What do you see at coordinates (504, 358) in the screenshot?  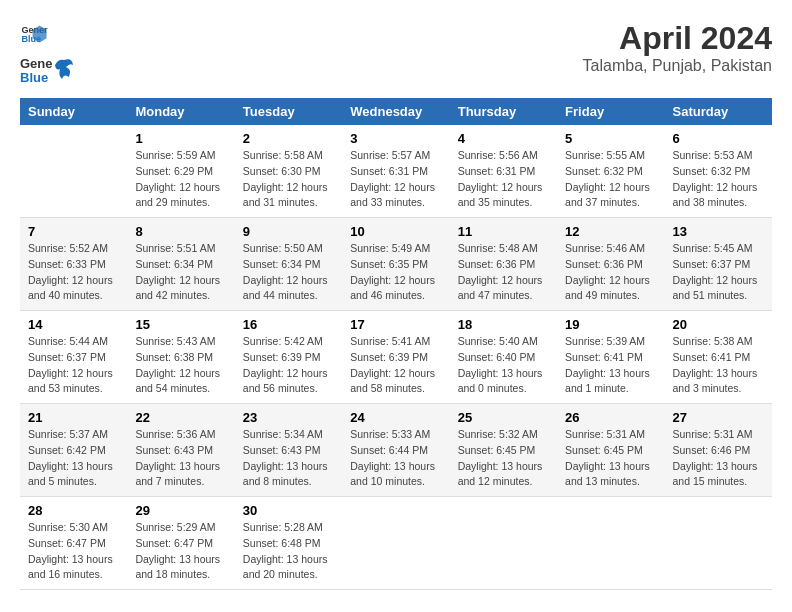 I see `calendar-cell: 18Sunrise: 5:40 AM Sunset: 6:40 PM Dayli…` at bounding box center [504, 358].